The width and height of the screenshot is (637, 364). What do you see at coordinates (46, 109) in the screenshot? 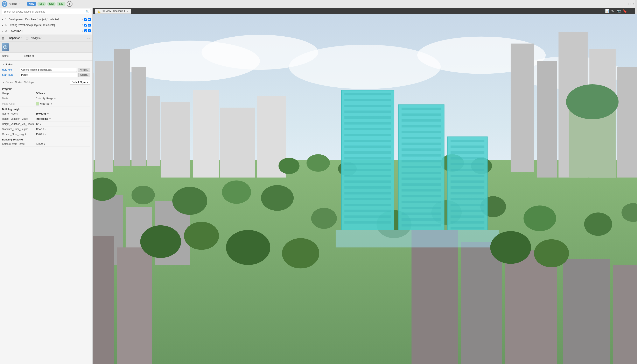
I see `building-height-header: Building Height` at bounding box center [46, 109].